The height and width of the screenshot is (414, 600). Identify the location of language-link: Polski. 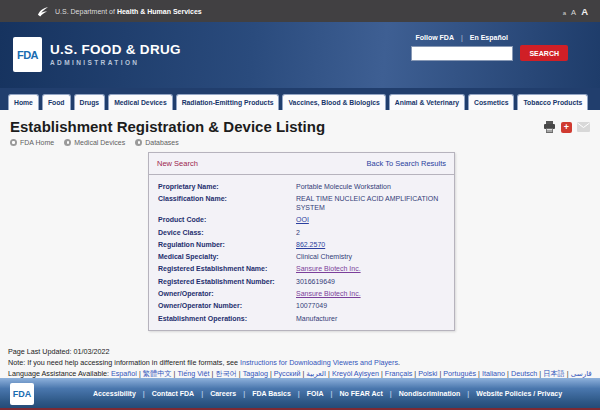
(428, 374).